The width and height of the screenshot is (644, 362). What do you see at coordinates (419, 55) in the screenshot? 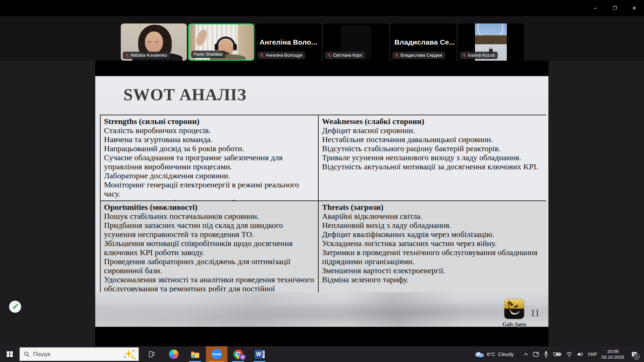
I see `name-tag: Владислава Сердюк` at bounding box center [419, 55].